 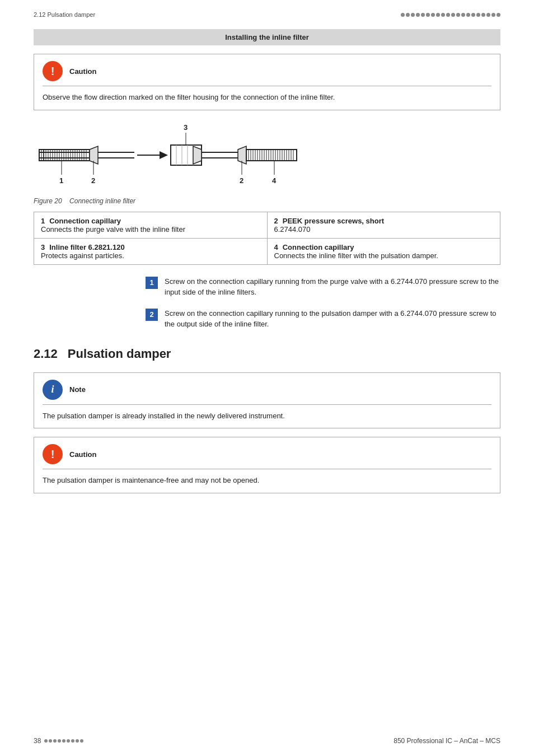 What do you see at coordinates (323, 287) in the screenshot?
I see `step-1: 1 Screw on the connection capillary runn…` at bounding box center [323, 287].